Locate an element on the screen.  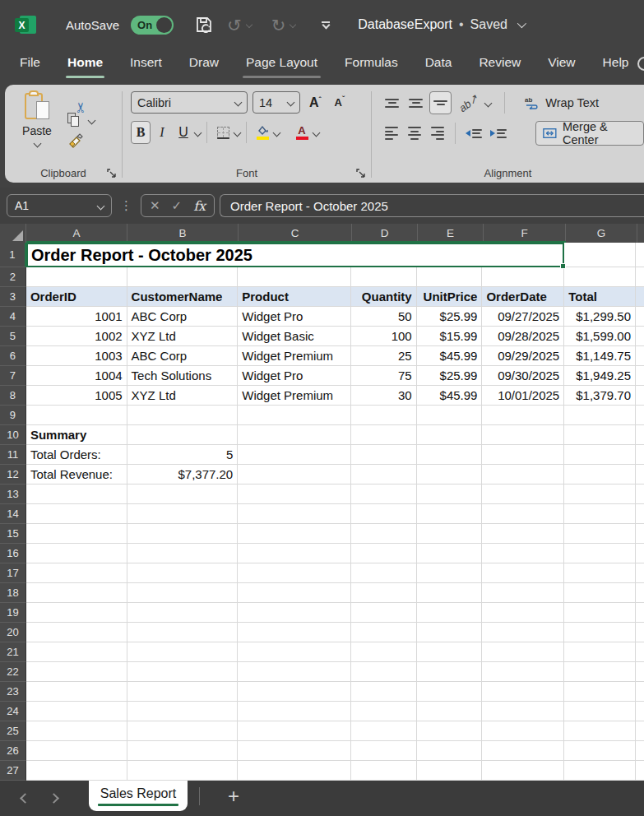
cell-D9 is located at coordinates (384, 415).